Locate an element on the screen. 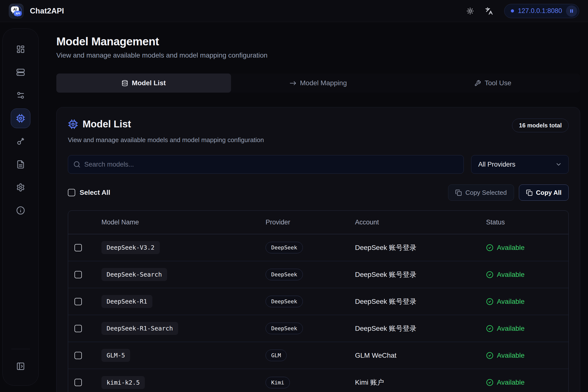 The height and width of the screenshot is (392, 588). account-label: Kimi 账户 is located at coordinates (420, 382).